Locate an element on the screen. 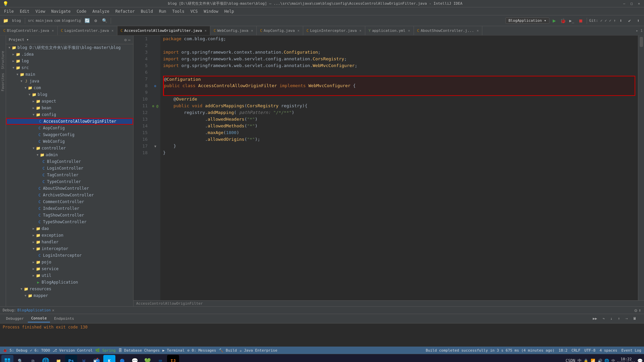  debug-evaluate: 🖩 is located at coordinates (635, 318).